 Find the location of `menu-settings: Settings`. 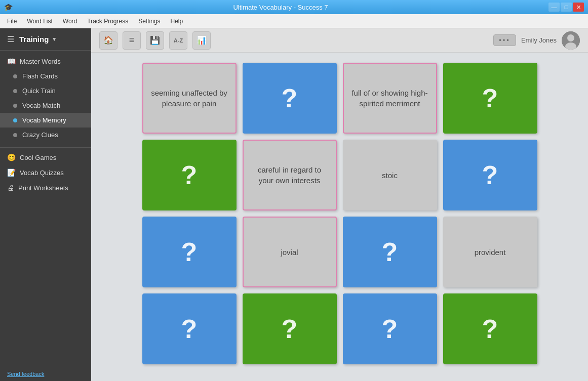

menu-settings: Settings is located at coordinates (149, 21).